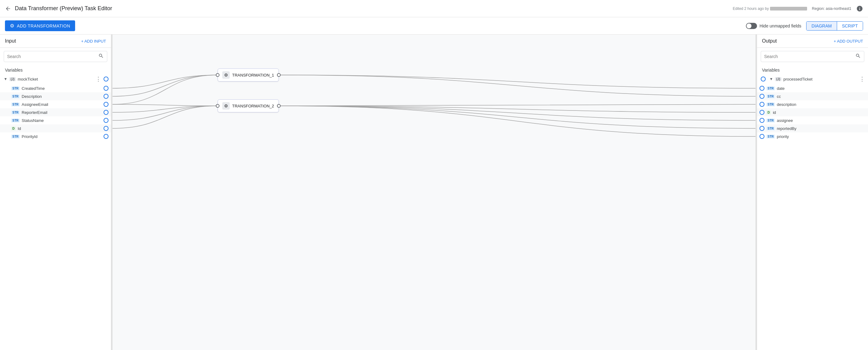 This screenshot has width=868, height=350. Describe the element at coordinates (812, 193) in the screenshot. I see `output-panel: Output + ADD OUTPUT Variables ▼ {J} proc…` at that location.